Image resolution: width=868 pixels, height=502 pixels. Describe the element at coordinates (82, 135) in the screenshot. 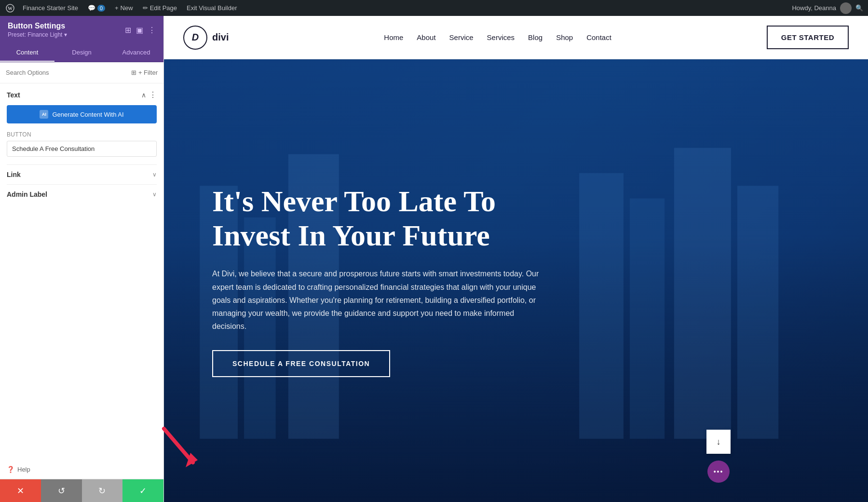

I see `button-field-label: Button` at that location.